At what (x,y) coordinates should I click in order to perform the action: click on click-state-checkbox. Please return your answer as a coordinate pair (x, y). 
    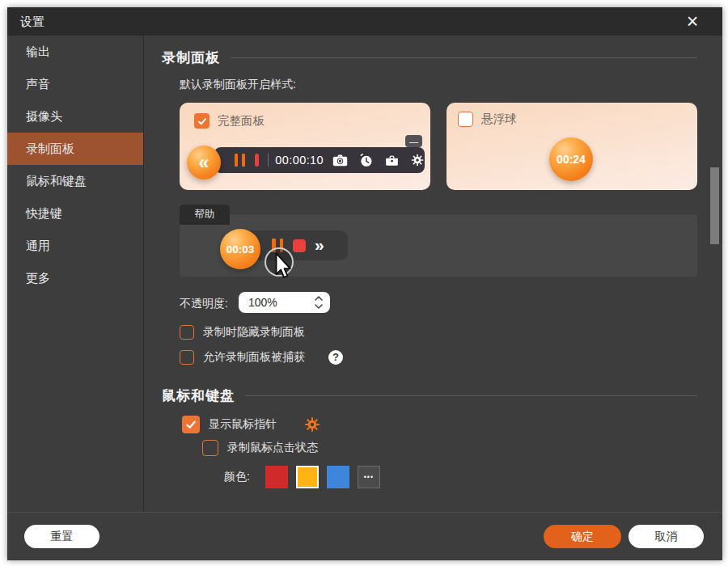
    Looking at the image, I should click on (210, 448).